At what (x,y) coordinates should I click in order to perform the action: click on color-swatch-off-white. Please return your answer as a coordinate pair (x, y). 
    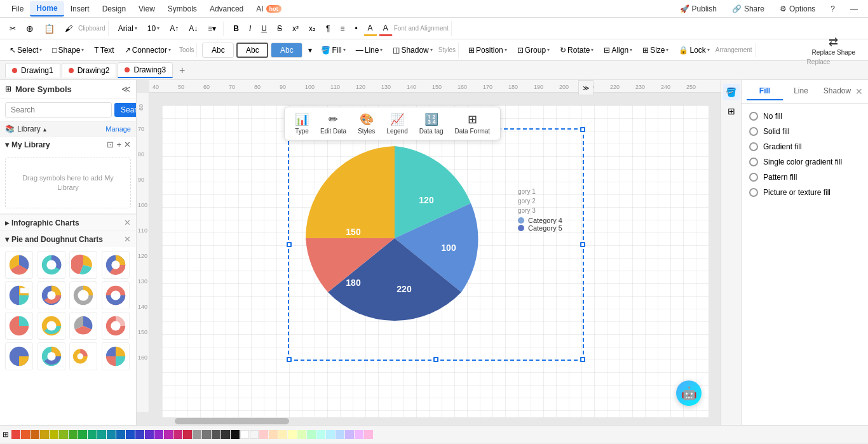
    Looking at the image, I should click on (254, 434).